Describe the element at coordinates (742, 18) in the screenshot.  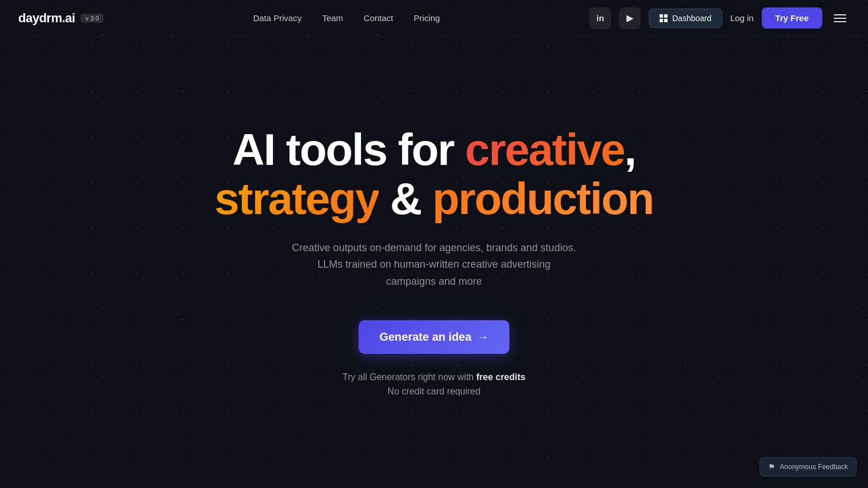
I see `login-button: Log in` at that location.